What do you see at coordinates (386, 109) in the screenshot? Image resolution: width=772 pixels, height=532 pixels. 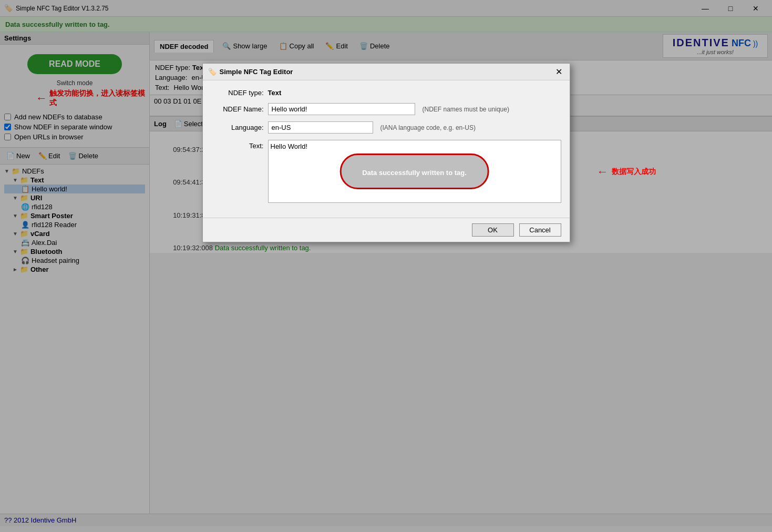 I see `modal-name-row: NDEF Name: (NDEF names must be unique)` at bounding box center [386, 109].